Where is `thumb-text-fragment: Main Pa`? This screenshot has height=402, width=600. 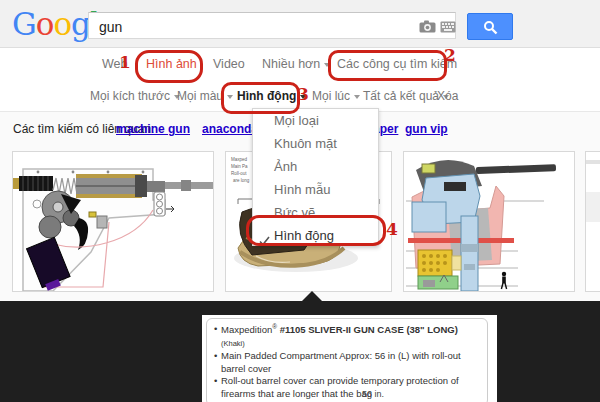
thumb-text-fragment: Main Pa is located at coordinates (240, 166).